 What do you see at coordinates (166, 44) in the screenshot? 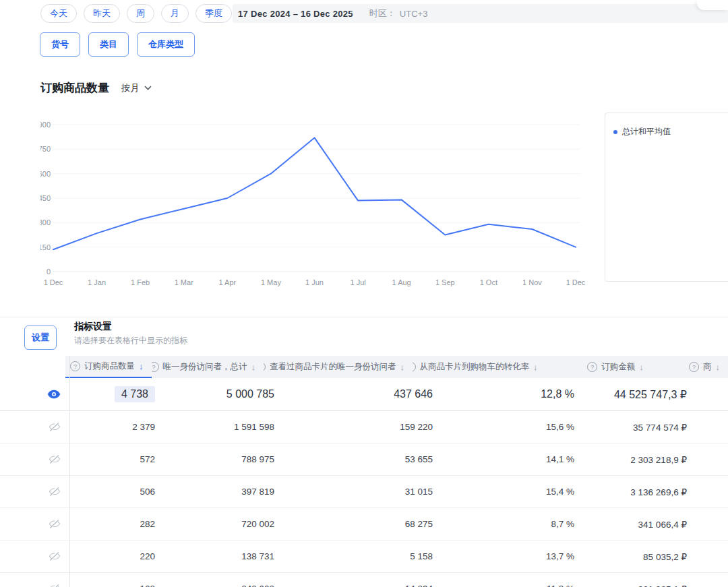
I see `filter-button-仓库类型: 仓库类型` at bounding box center [166, 44].